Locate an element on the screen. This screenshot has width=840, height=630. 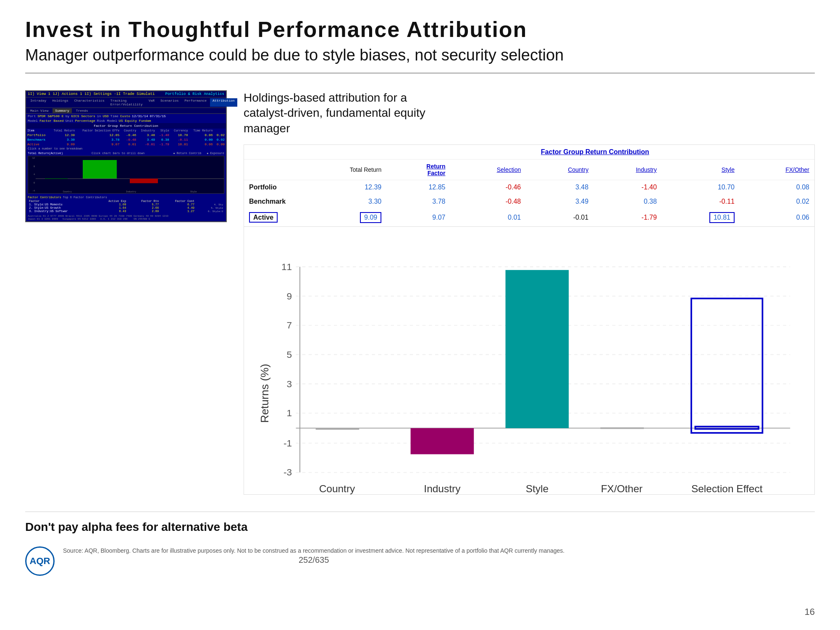
term-tab-intraday: Intraday is located at coordinates (38, 102).